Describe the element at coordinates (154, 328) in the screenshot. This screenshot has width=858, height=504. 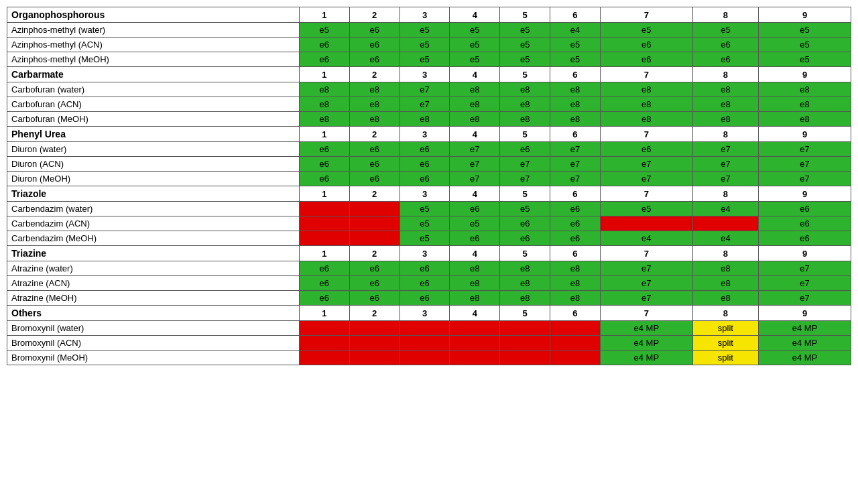
I see `row-label: Bromoxynil (water)` at that location.